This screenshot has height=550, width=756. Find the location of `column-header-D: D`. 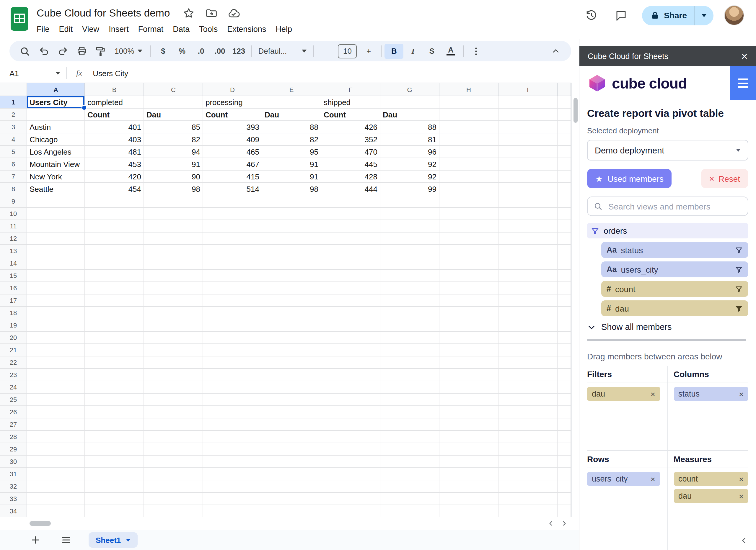

column-header-D: D is located at coordinates (233, 90).